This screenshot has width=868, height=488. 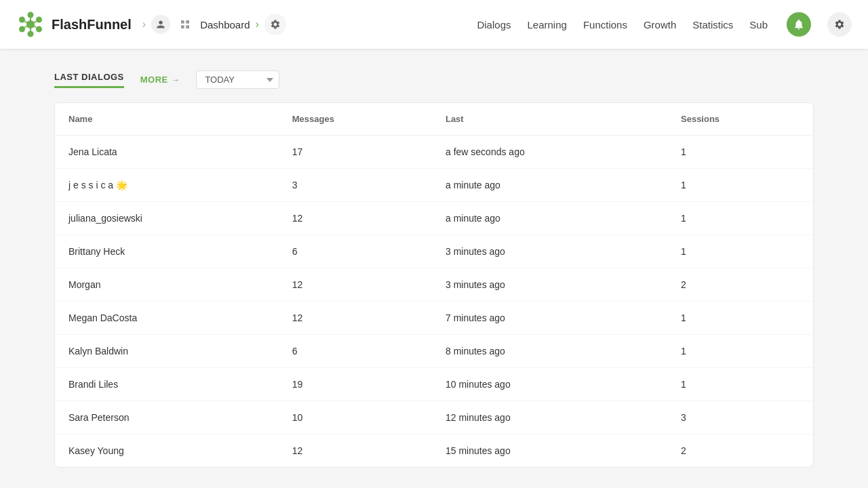 I want to click on table-row: Morgan123 minutes ago2, so click(x=434, y=285).